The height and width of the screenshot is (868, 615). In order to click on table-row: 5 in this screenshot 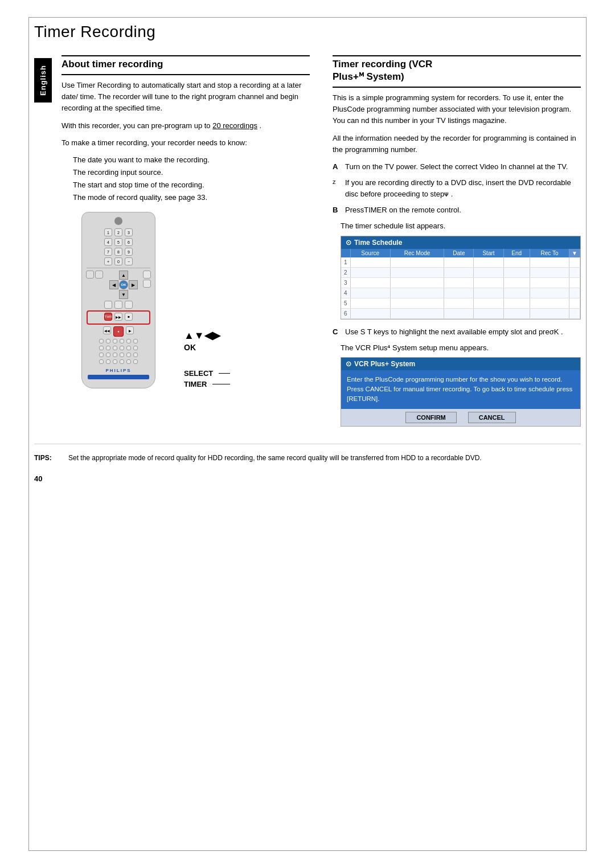, I will do `click(461, 303)`.